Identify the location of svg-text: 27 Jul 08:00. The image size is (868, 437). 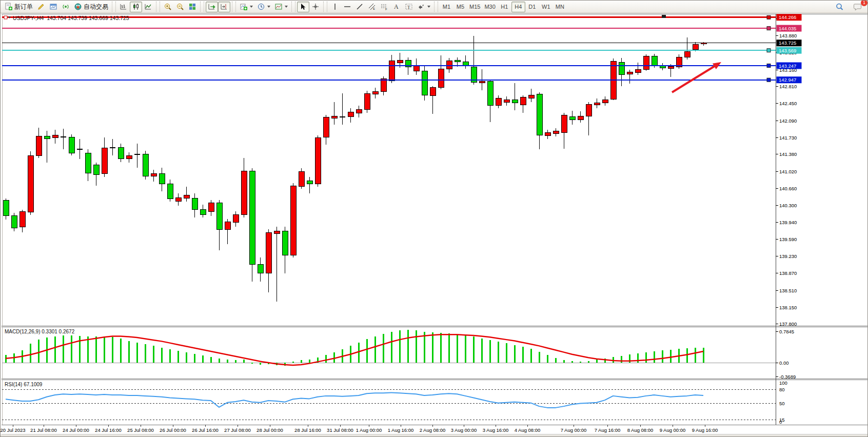
(238, 430).